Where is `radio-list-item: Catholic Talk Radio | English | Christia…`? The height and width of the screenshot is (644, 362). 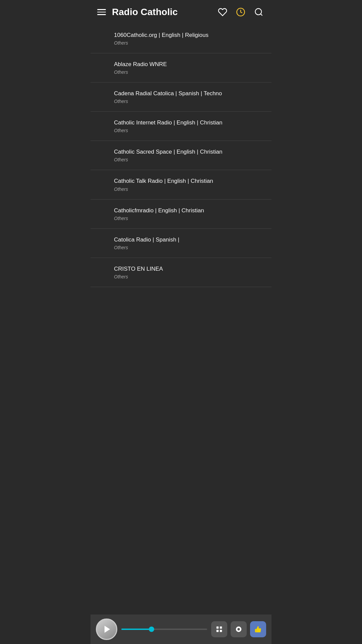
radio-list-item: Catholic Talk Radio | English | Christia… is located at coordinates (181, 184).